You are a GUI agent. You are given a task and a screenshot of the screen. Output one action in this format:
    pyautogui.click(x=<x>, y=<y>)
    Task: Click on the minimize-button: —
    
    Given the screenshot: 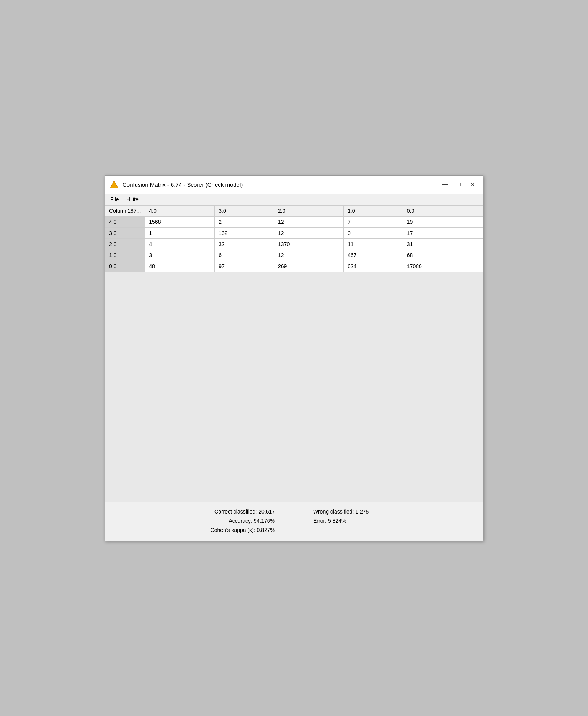 What is the action you would take?
    pyautogui.click(x=445, y=184)
    